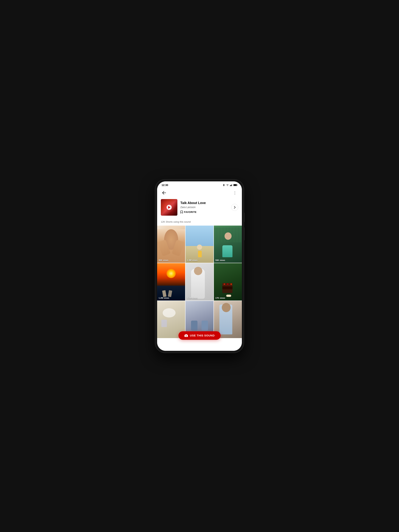 The image size is (399, 532). Describe the element at coordinates (204, 212) in the screenshot. I see `favorite-button: FAVORITE` at that location.